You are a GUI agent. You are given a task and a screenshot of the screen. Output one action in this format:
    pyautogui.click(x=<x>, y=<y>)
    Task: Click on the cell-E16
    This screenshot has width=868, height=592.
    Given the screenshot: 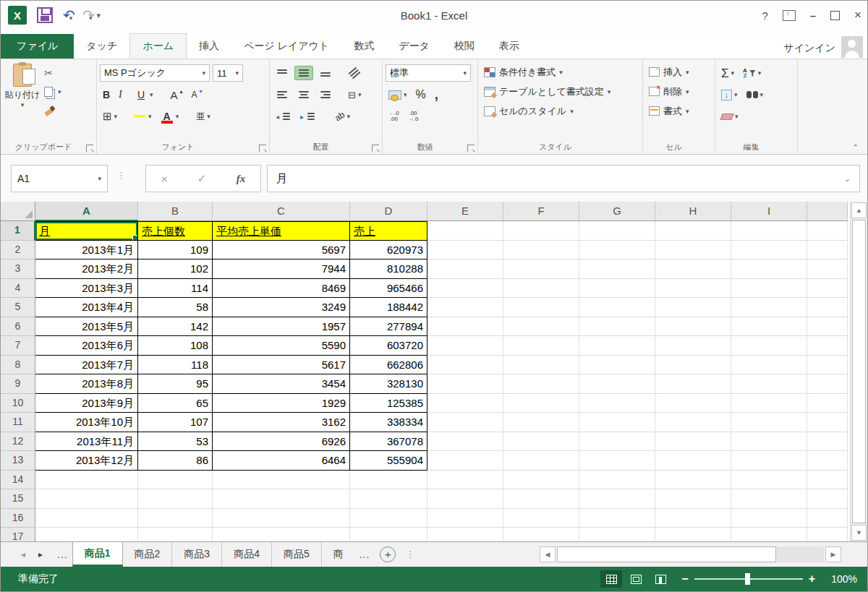 What is the action you would take?
    pyautogui.click(x=466, y=519)
    